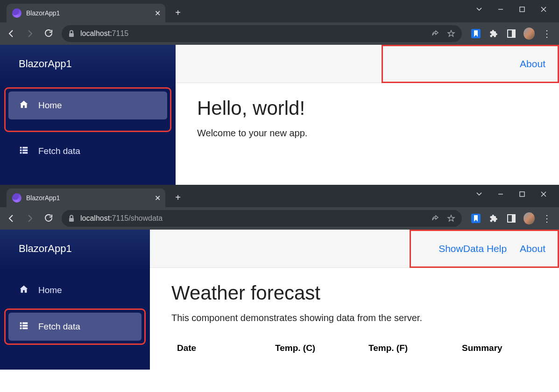  What do you see at coordinates (262, 218) in the screenshot?
I see `address-bar: localhost:7115/showdata` at bounding box center [262, 218].